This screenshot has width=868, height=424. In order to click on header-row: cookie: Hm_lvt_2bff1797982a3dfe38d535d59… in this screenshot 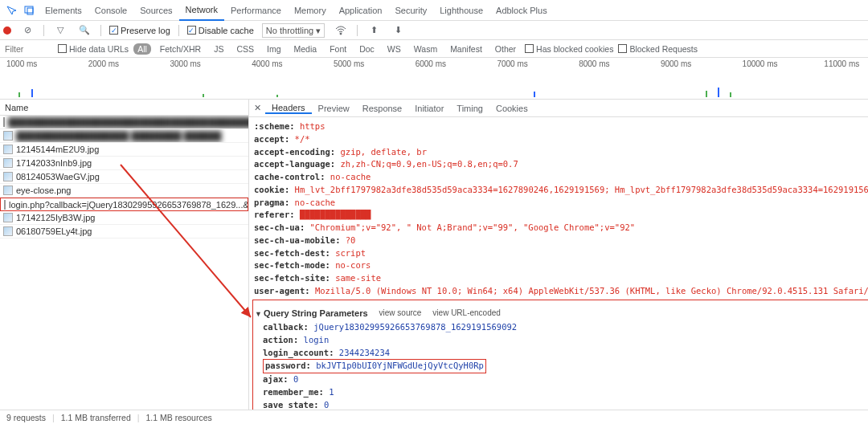, I will do `click(561, 190)`.